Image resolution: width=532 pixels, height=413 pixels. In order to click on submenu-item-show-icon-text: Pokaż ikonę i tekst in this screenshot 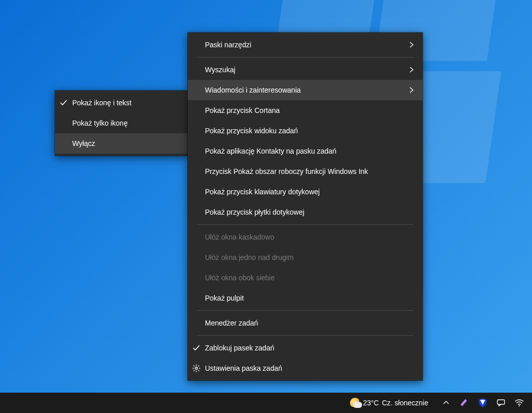, I will do `click(122, 103)`.